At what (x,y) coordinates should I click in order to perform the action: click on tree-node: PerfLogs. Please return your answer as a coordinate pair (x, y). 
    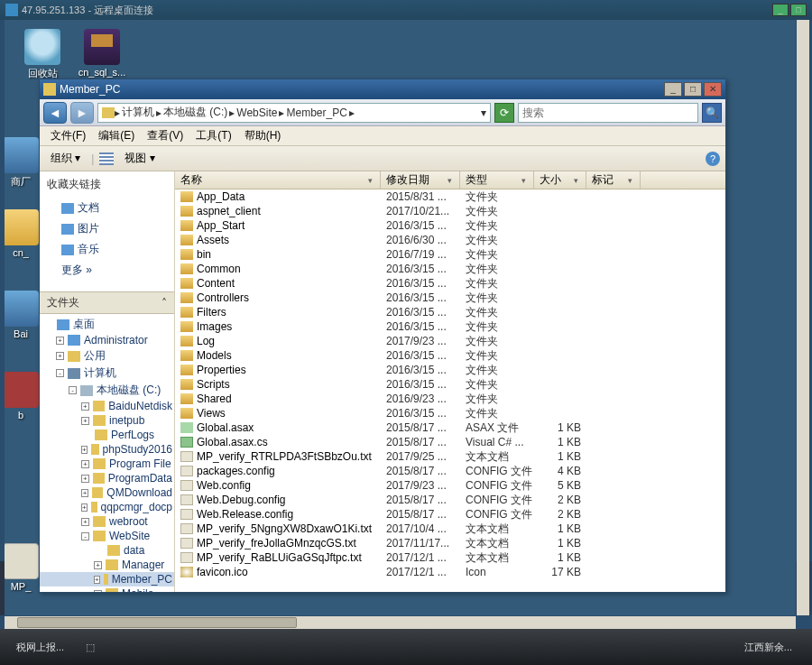
    Looking at the image, I should click on (106, 435).